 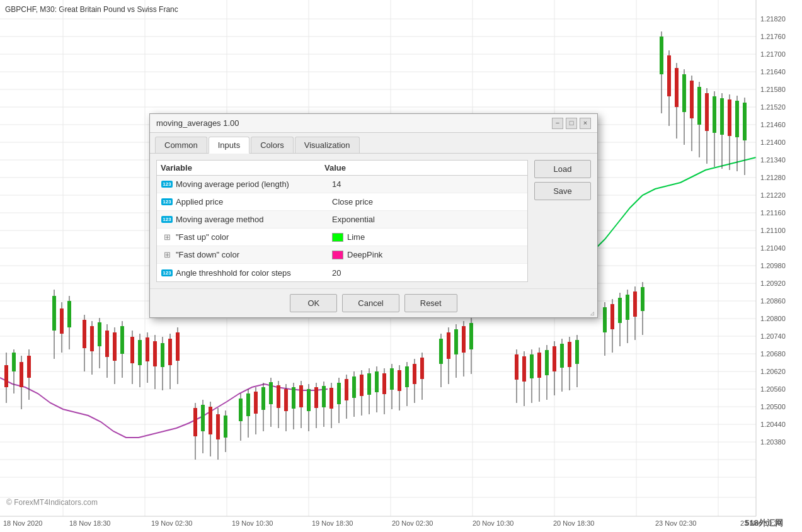 I want to click on dialog-title: moving_averages 1.00, so click(x=198, y=123).